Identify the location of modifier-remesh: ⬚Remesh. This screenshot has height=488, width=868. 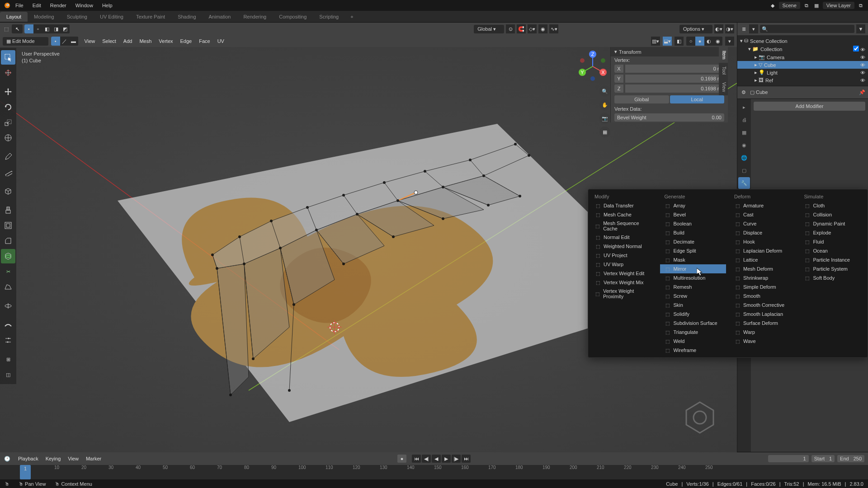
(693, 287).